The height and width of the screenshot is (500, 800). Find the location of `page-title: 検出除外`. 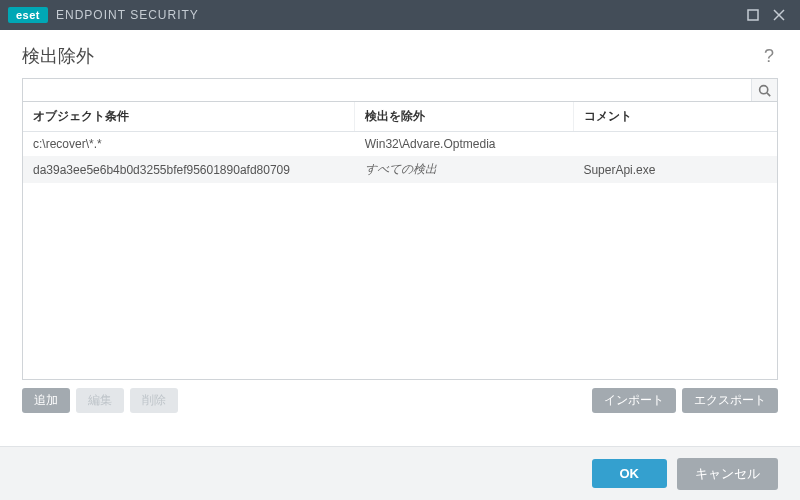

page-title: 検出除外 is located at coordinates (58, 56).